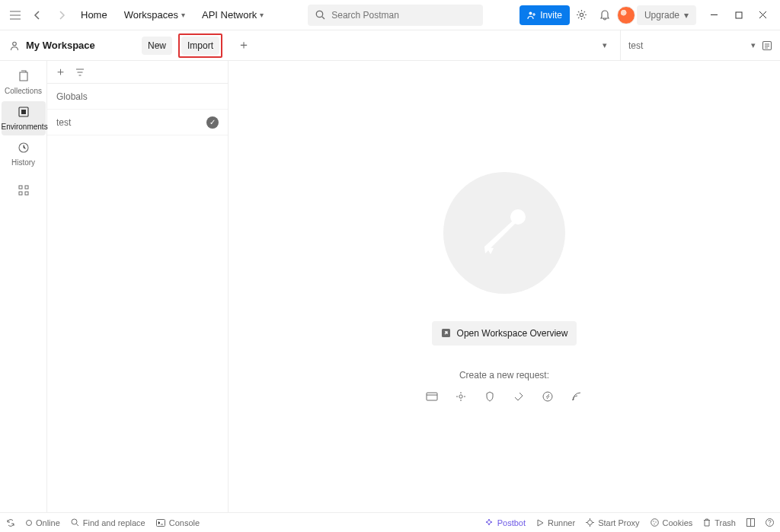  What do you see at coordinates (513, 333) in the screenshot?
I see `open-workspace-overview-label: Open Workspace Overview` at bounding box center [513, 333].